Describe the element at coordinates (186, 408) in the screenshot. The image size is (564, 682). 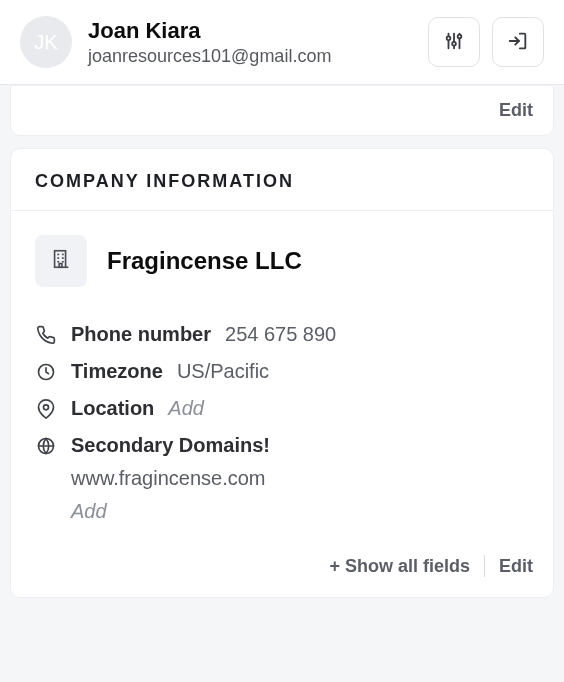
I see `add-location-button: Add` at that location.